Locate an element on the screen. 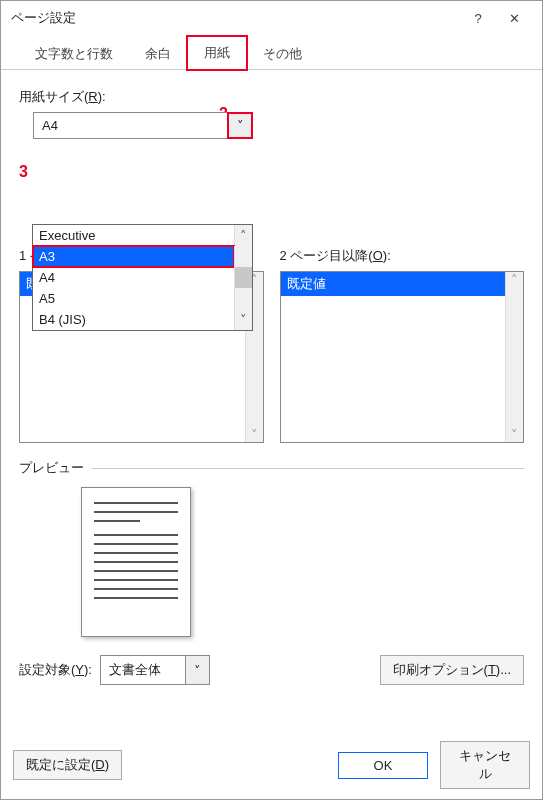  option-a5: A5 is located at coordinates (134, 298).